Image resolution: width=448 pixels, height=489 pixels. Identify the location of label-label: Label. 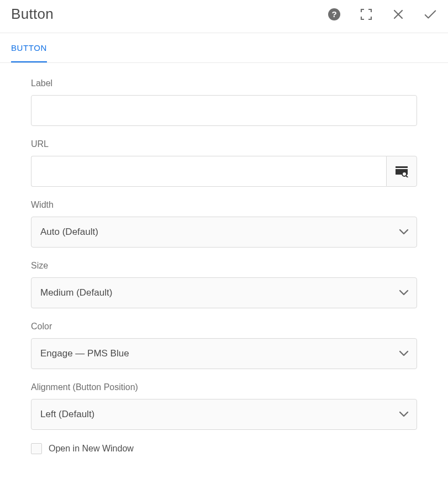
(224, 83).